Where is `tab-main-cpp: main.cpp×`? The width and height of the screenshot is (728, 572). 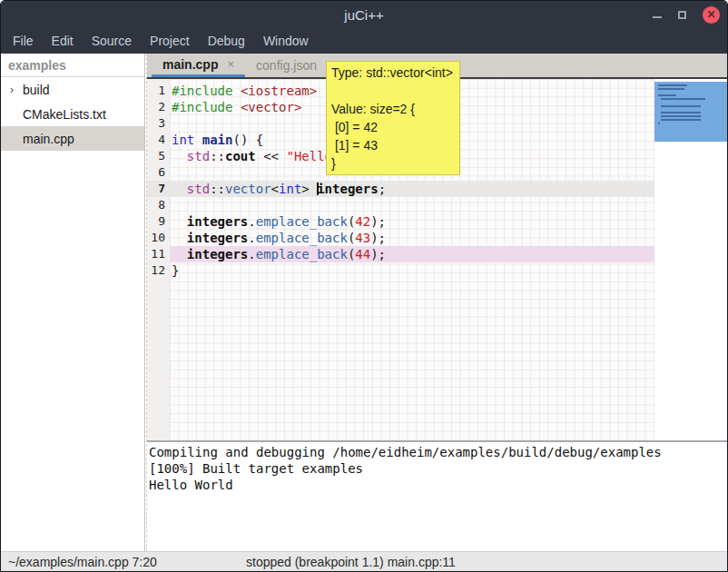
tab-main-cpp: main.cpp× is located at coordinates (198, 65).